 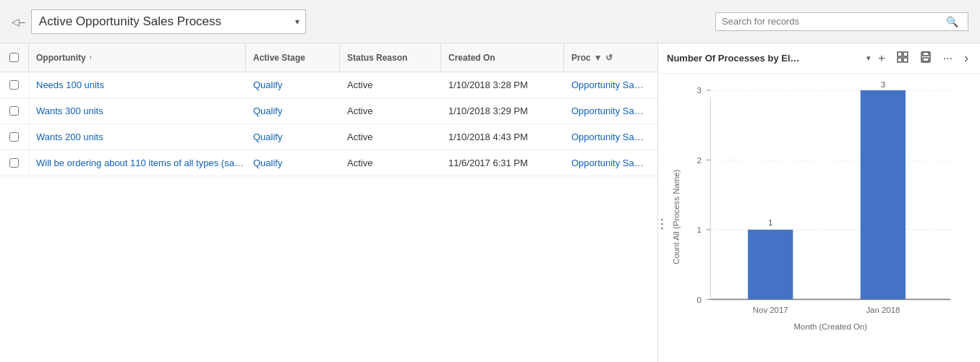 I want to click on stage-value-3: Qualify, so click(x=268, y=163).